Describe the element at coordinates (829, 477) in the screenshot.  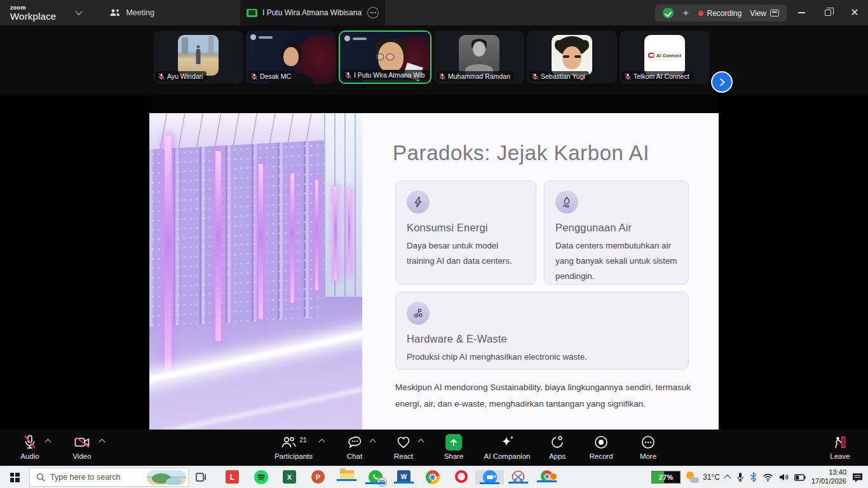
I see `clock-widget: 13:40 17/01/2026` at that location.